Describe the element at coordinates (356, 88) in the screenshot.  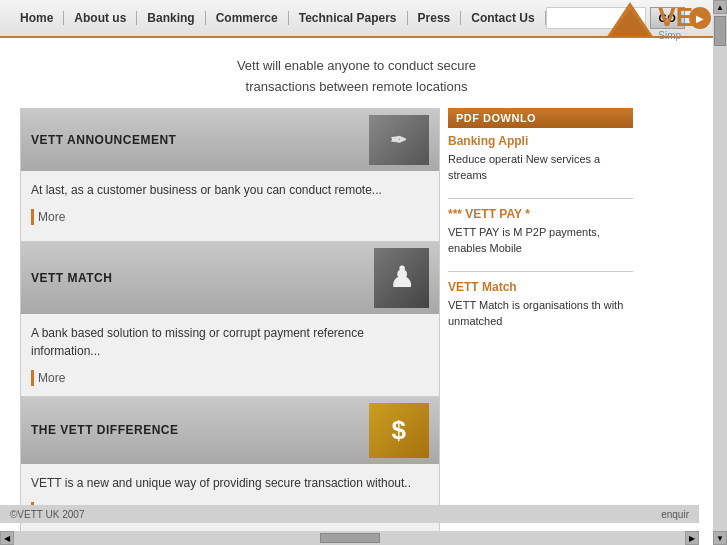
I see `hero-line2: transactions between remote locations` at that location.